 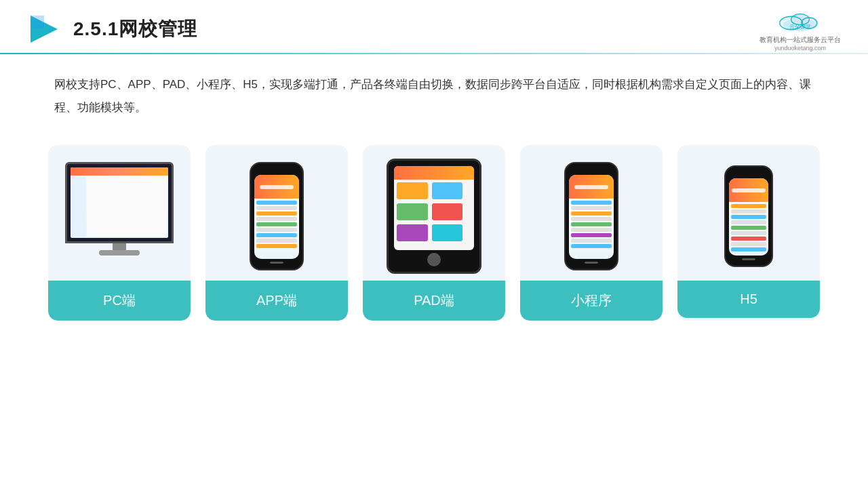 I want to click on card-h5-label: H5, so click(x=749, y=300).